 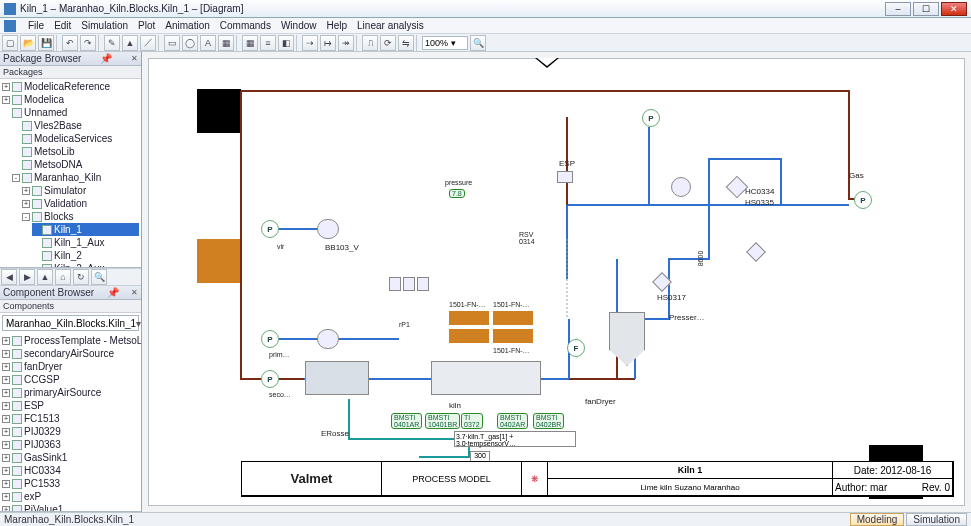 I want to click on minimize-button: –, so click(x=898, y=9).